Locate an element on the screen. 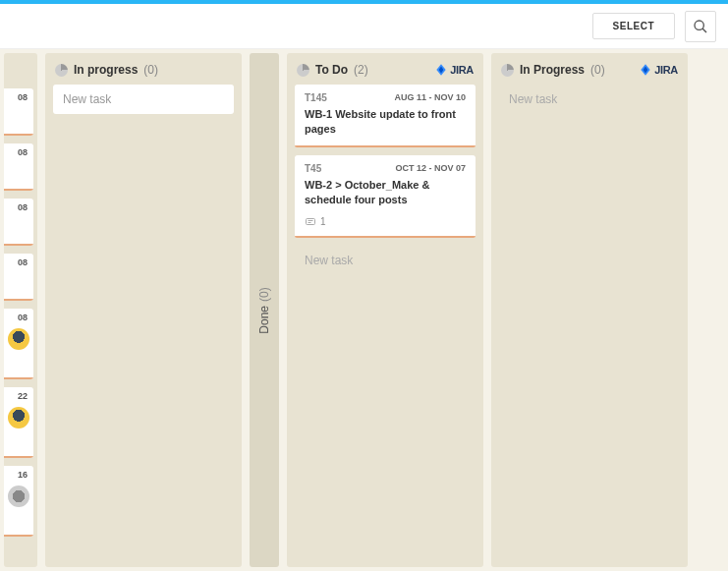 The image size is (728, 571). column-header: In Progress (0) JIRA is located at coordinates (589, 69).